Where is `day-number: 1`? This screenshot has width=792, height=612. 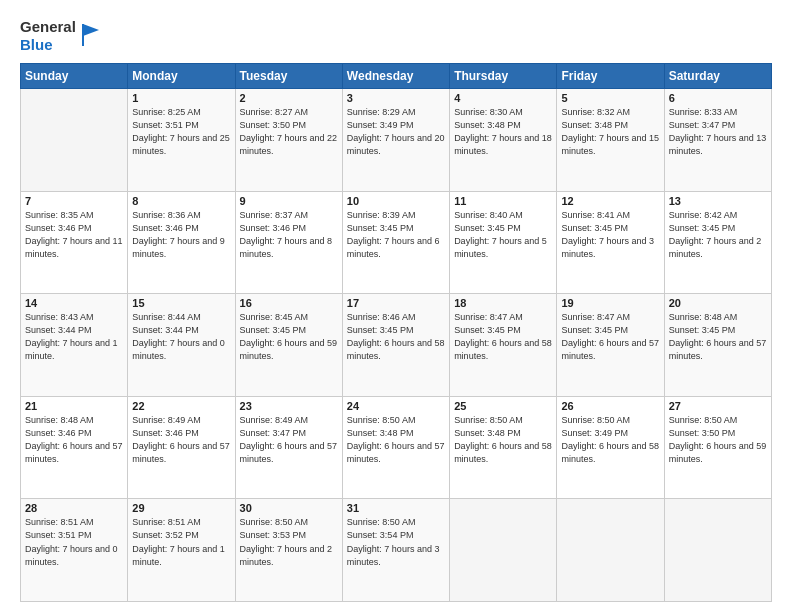
day-number: 1 is located at coordinates (181, 98).